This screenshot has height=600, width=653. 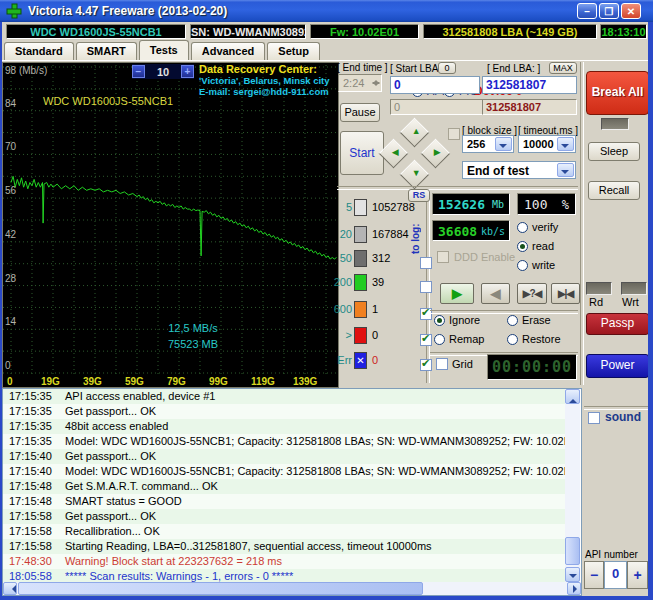 I want to click on legend-count: 1052788, so click(x=394, y=207).